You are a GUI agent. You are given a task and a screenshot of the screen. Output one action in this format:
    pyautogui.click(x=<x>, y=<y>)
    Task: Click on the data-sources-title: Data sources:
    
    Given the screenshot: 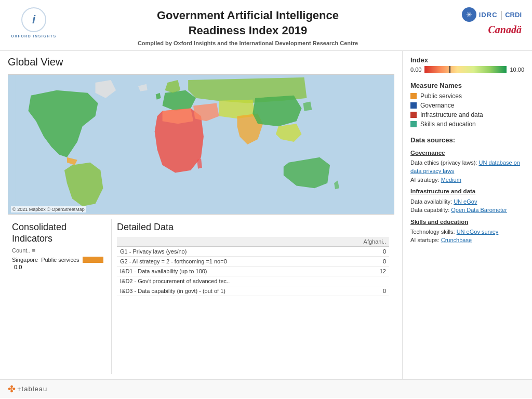 What is the action you would take?
    pyautogui.click(x=468, y=140)
    